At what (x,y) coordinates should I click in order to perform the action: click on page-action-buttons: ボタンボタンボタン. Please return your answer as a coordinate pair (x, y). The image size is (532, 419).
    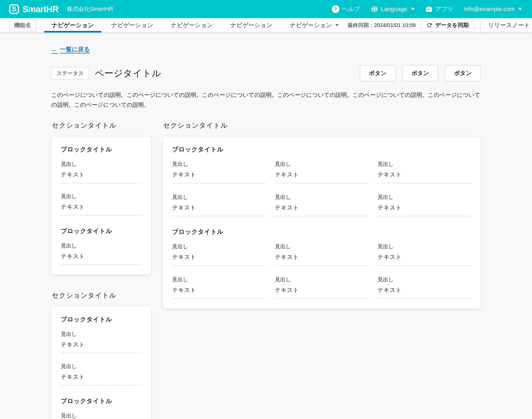
    Looking at the image, I should click on (420, 73).